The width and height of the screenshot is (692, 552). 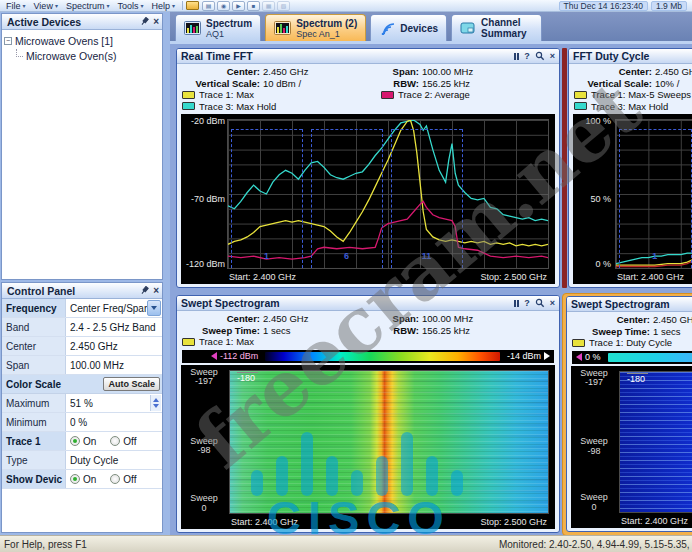 What do you see at coordinates (82, 56) in the screenshot?
I see `tree-item-microwave-oven: Microwave Oven(s)` at bounding box center [82, 56].